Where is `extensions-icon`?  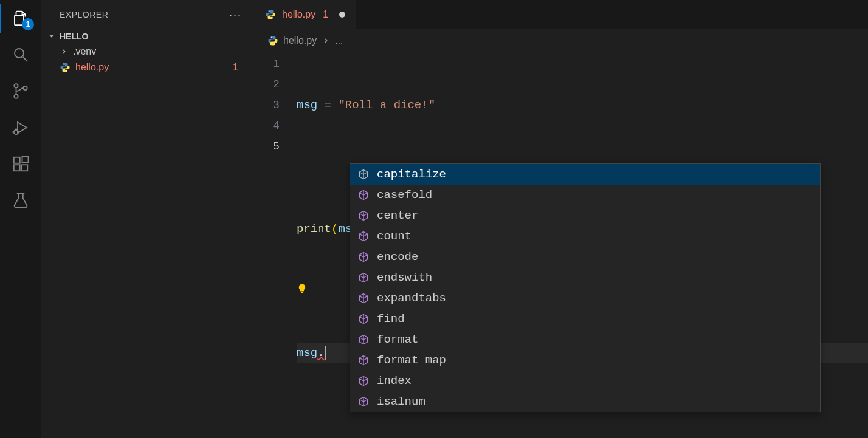 extensions-icon is located at coordinates (21, 164).